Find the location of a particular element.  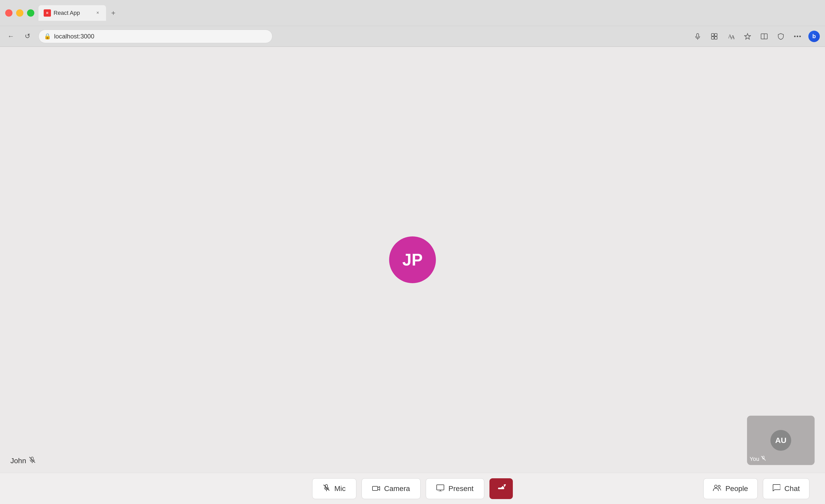

bottom-toolbar: Mic Camera Present is located at coordinates (412, 489).